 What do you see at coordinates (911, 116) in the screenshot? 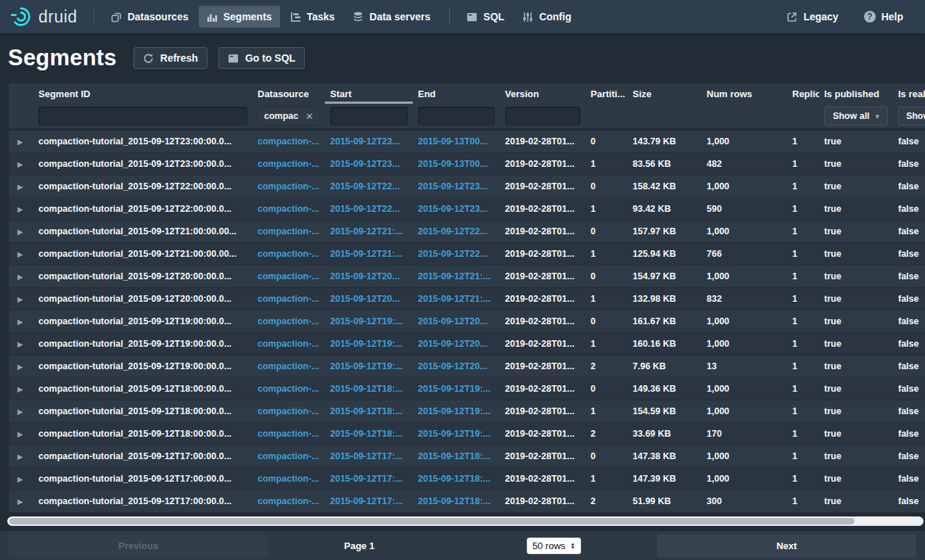
I see `is-realtime-filter-select: Show all ▾` at bounding box center [911, 116].